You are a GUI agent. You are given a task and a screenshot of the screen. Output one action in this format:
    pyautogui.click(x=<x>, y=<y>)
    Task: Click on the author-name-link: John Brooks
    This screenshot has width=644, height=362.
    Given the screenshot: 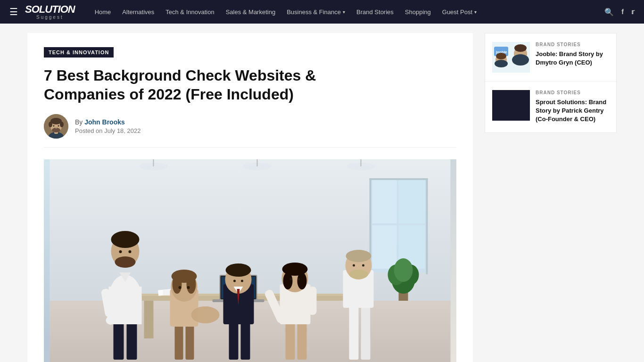 What is the action you would take?
    pyautogui.click(x=105, y=122)
    